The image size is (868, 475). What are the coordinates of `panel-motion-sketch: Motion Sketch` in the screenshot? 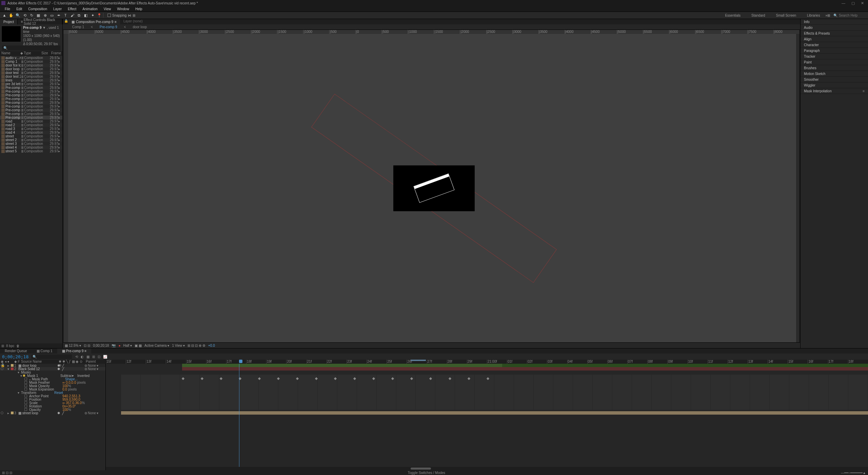 It's located at (834, 74).